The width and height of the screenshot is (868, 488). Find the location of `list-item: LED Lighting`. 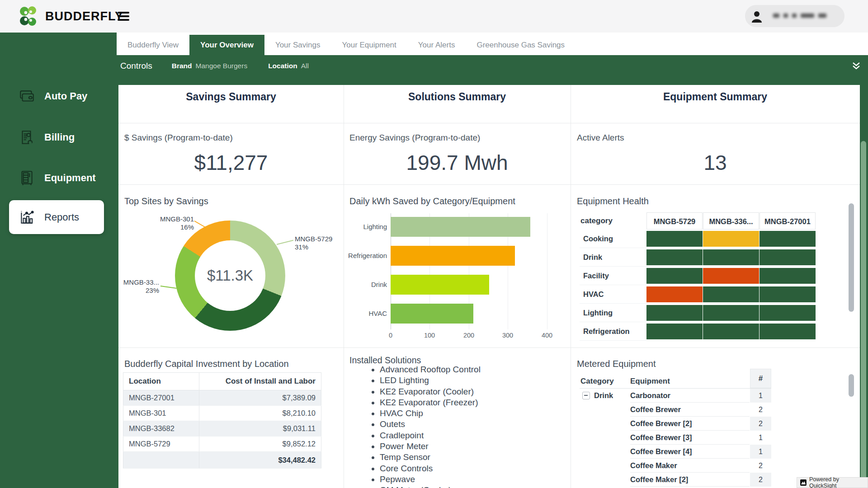

list-item: LED Lighting is located at coordinates (430, 380).